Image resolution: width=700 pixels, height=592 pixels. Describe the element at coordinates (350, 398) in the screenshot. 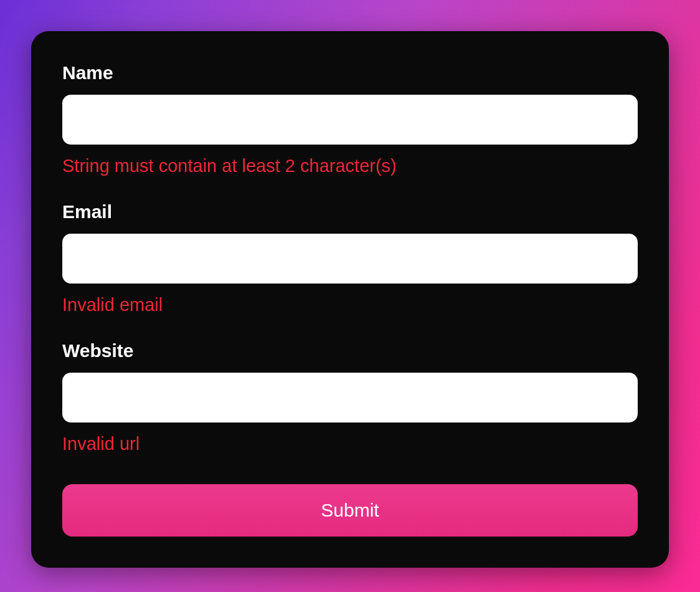

I see `website-input` at that location.